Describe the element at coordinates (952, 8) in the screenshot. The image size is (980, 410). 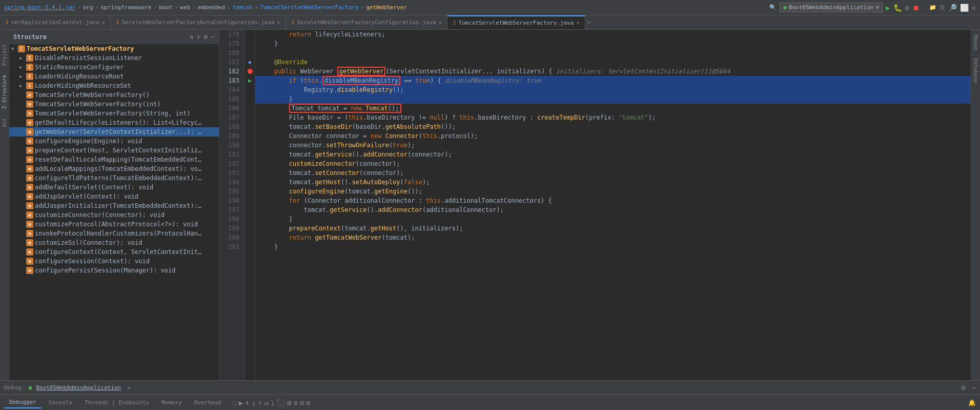
I see `search-icon: 🔎` at that location.